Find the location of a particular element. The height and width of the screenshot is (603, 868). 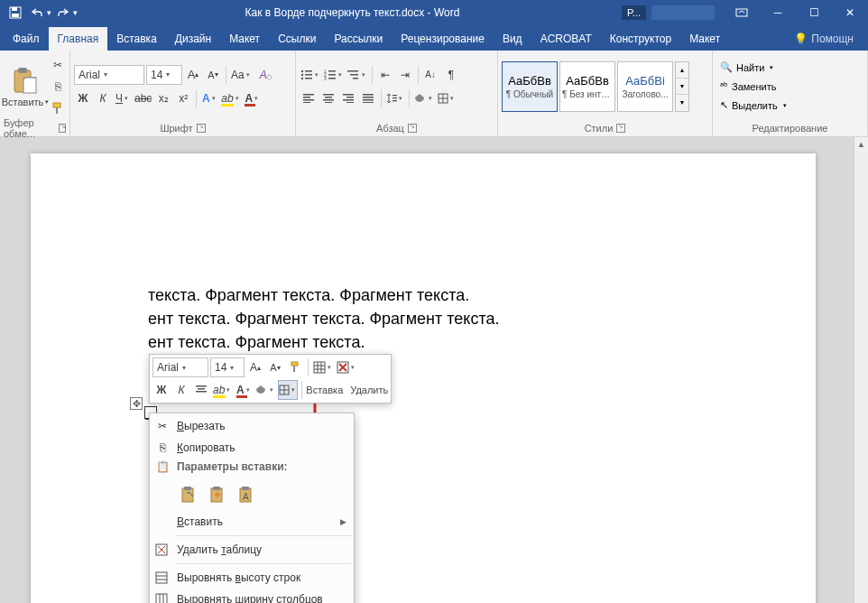

multilevel-list-button: ▾ is located at coordinates (357, 75).